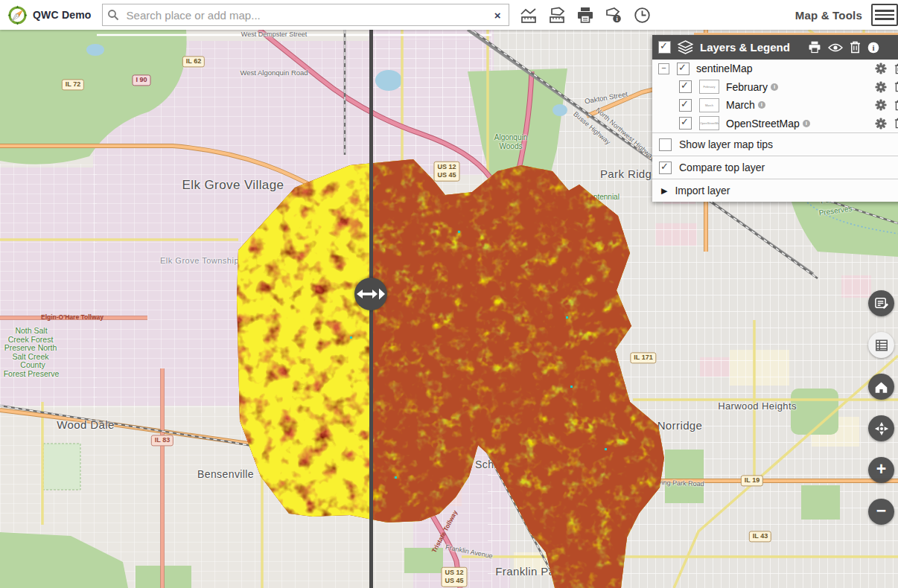 Image resolution: width=898 pixels, height=588 pixels. What do you see at coordinates (747, 87) in the screenshot?
I see `layer-label: February` at bounding box center [747, 87].